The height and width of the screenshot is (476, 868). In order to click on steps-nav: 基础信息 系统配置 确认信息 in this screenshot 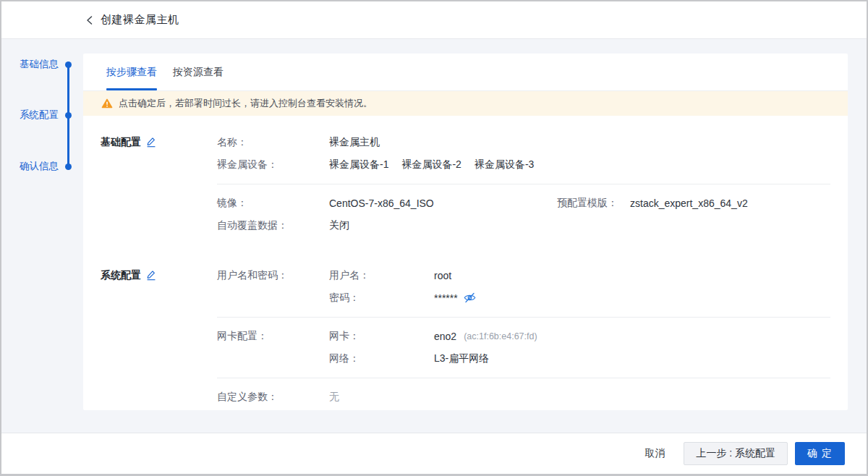, I will do `click(42, 236)`.